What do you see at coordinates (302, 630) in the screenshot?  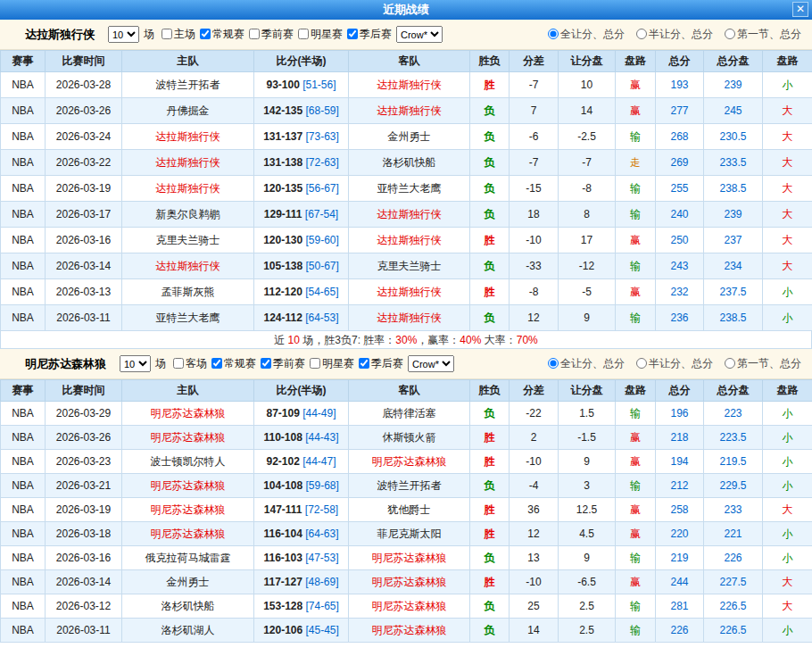 I see `score: 120-106 [45-45]` at bounding box center [302, 630].